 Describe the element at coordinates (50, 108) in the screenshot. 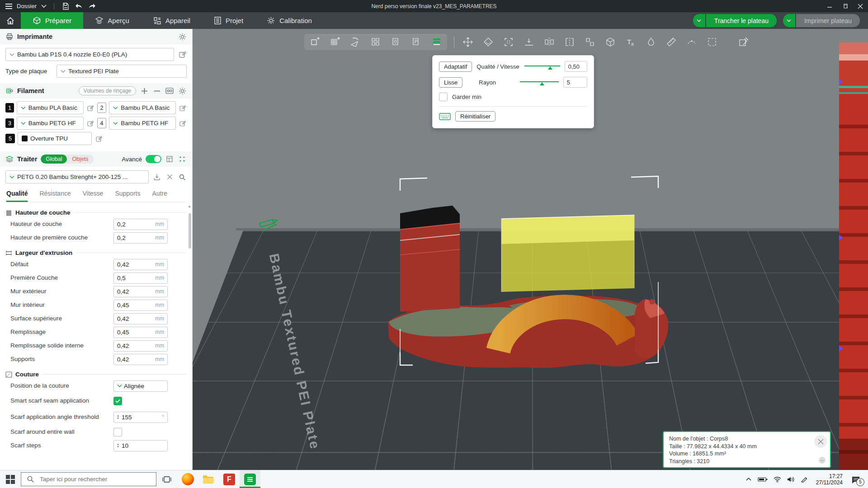

I see `filament-select-1: Bambu PLA Basic` at that location.